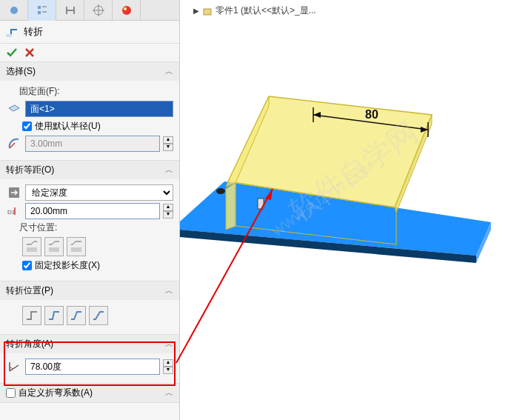  Describe the element at coordinates (93, 211) in the screenshot. I see `depth-input` at that location.